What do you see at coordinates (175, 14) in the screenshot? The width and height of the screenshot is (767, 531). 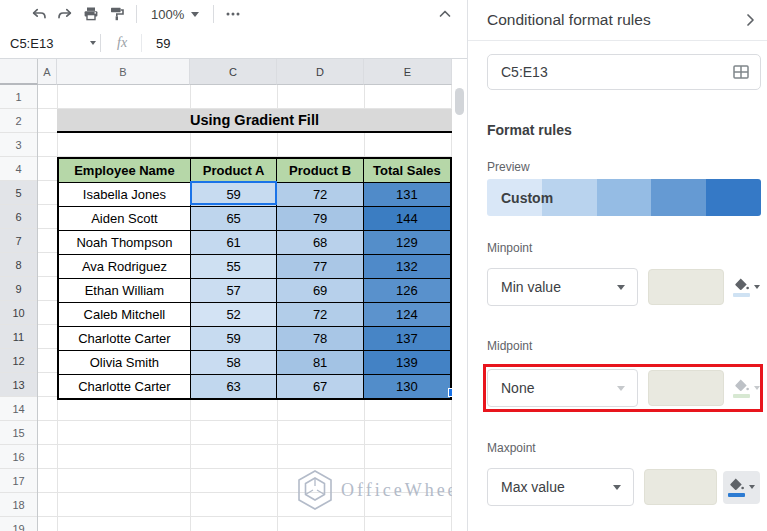 I see `zoom-dropdown: 100%` at bounding box center [175, 14].